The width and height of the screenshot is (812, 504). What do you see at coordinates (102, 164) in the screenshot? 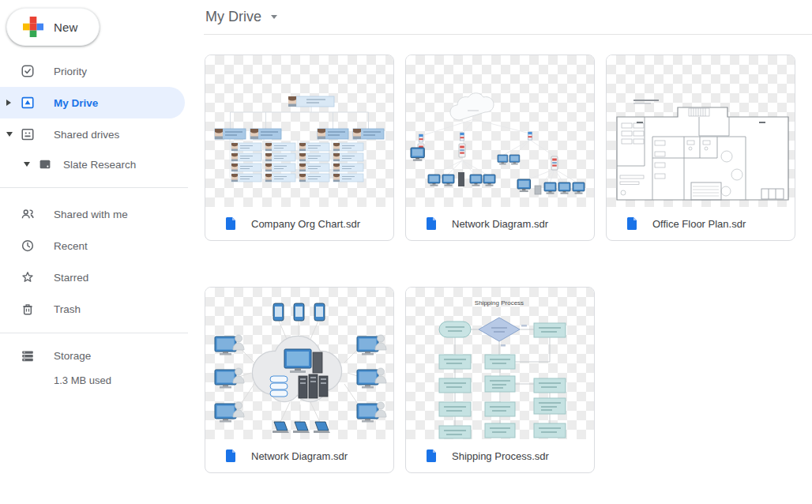
I see `sidebar-item-slate-research: Slate Research` at bounding box center [102, 164].